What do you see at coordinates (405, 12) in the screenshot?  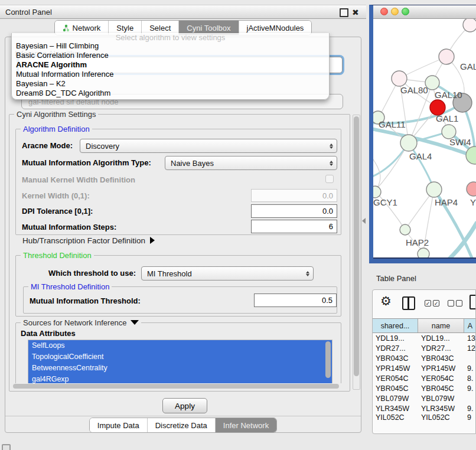 I see `zoom-traffic-light-icon` at bounding box center [405, 12].